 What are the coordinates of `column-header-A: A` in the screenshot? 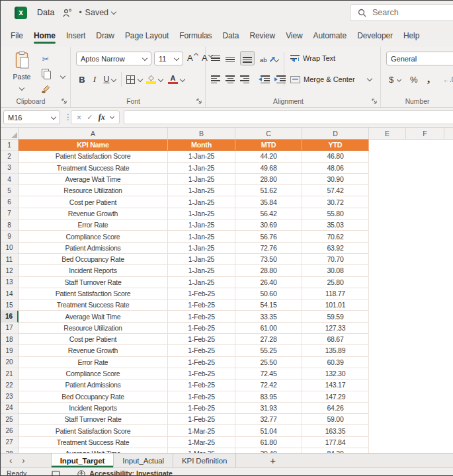 It's located at (93, 134).